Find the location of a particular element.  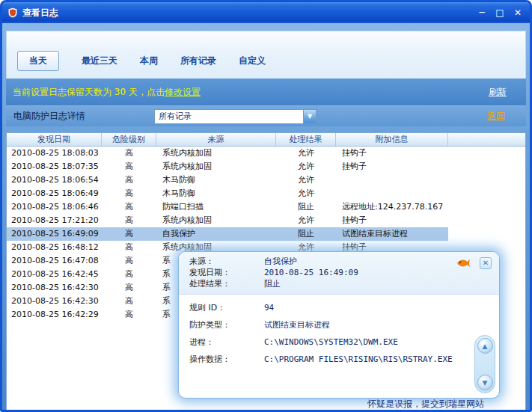

filter-bar: 电脑防护日志详情 所有记录 ▼ 返回 is located at coordinates (266, 116).